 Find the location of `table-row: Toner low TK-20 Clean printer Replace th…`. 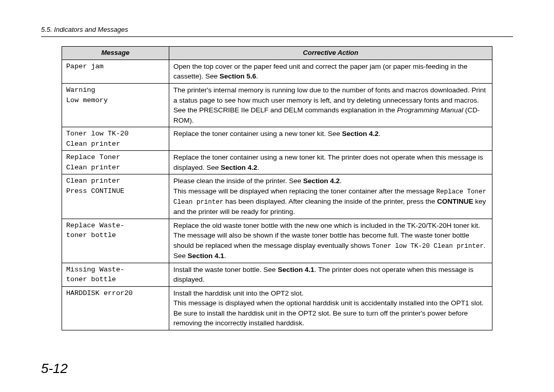

table-row: Toner low TK-20 Clean printer Replace th… is located at coordinates (277, 139).